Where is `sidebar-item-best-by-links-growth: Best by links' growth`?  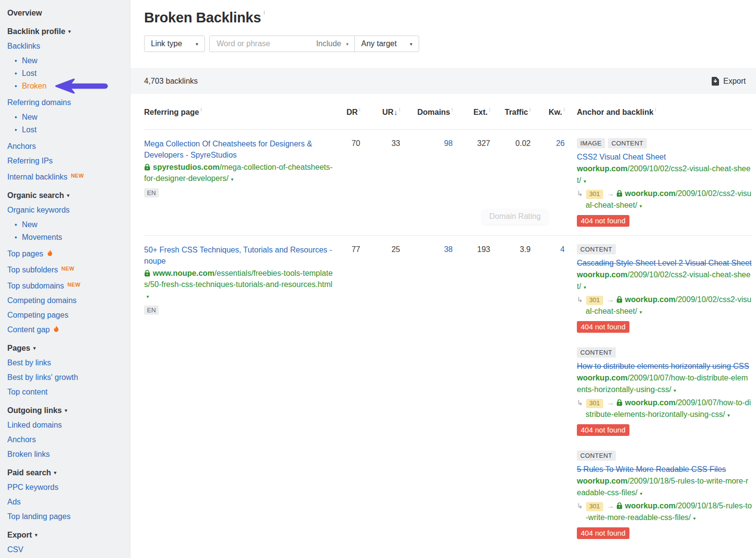 sidebar-item-best-by-links-growth: Best by links' growth is located at coordinates (69, 378).